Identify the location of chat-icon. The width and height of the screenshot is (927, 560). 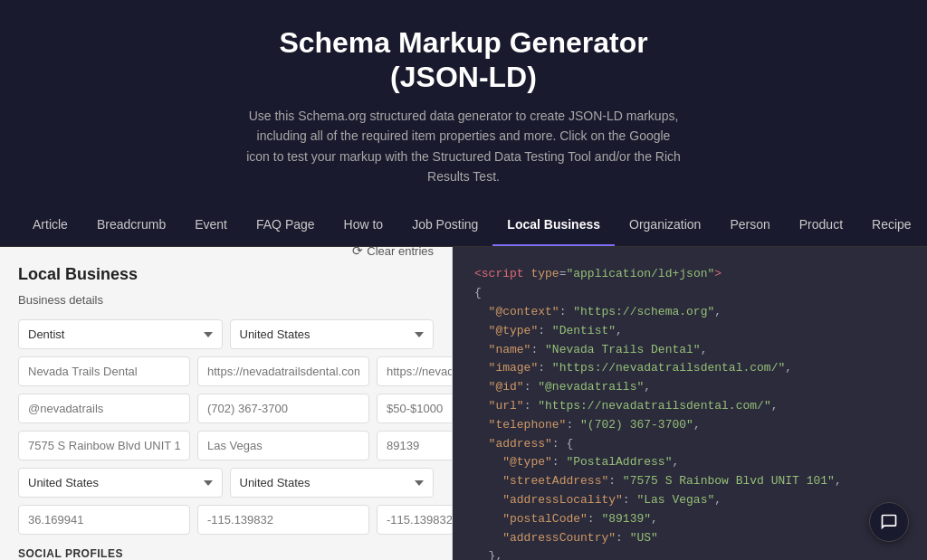
(889, 522).